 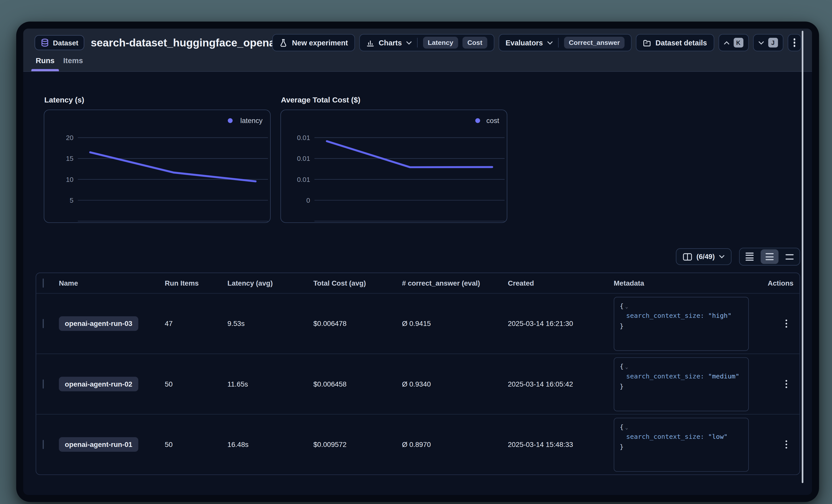 I want to click on select-all-checkbox, so click(x=43, y=283).